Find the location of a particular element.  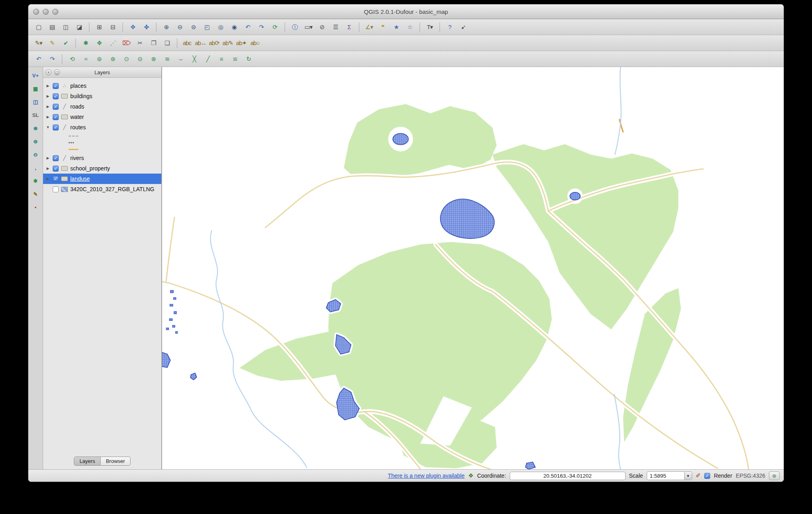

minimize-window-button is located at coordinates (46, 12).